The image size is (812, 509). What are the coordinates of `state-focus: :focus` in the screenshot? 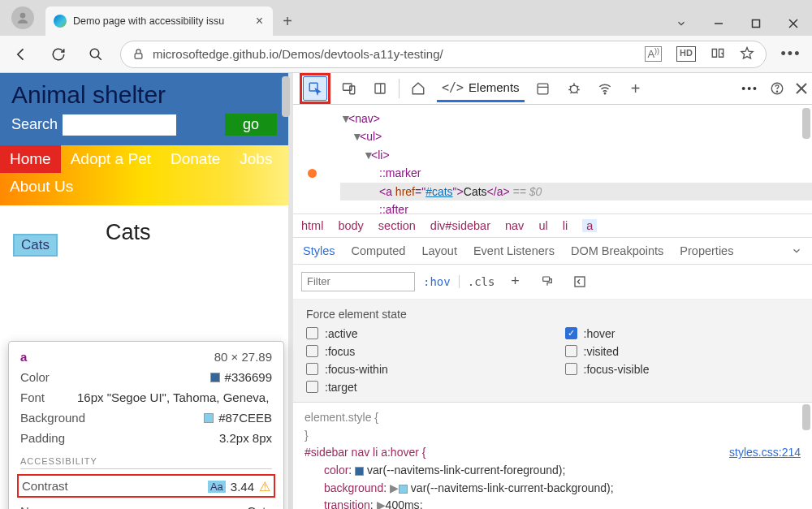 It's located at (424, 352).